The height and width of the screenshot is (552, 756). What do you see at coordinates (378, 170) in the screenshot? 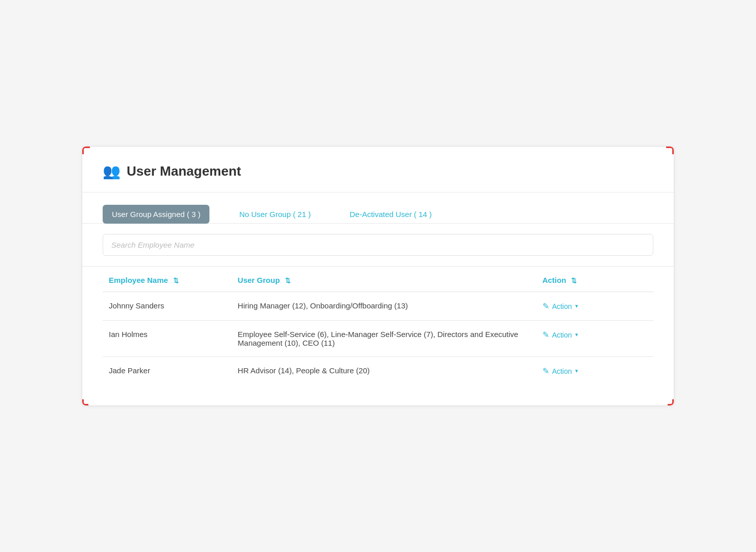
I see `card-header: 👥 User Management` at bounding box center [378, 170].